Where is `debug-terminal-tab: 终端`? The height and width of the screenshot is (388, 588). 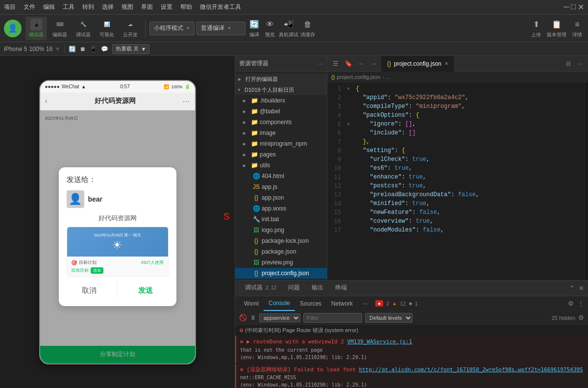
debug-terminal-tab: 终端 is located at coordinates (341, 288).